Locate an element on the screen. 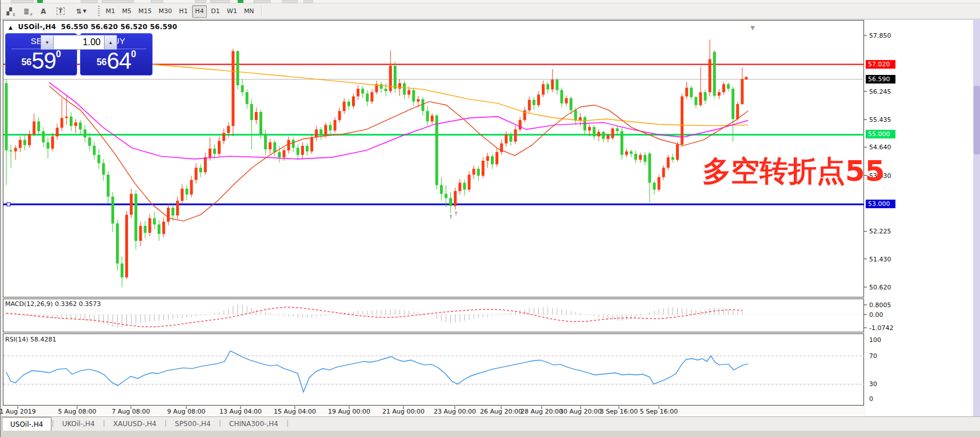  text-tool-button: A is located at coordinates (43, 11).